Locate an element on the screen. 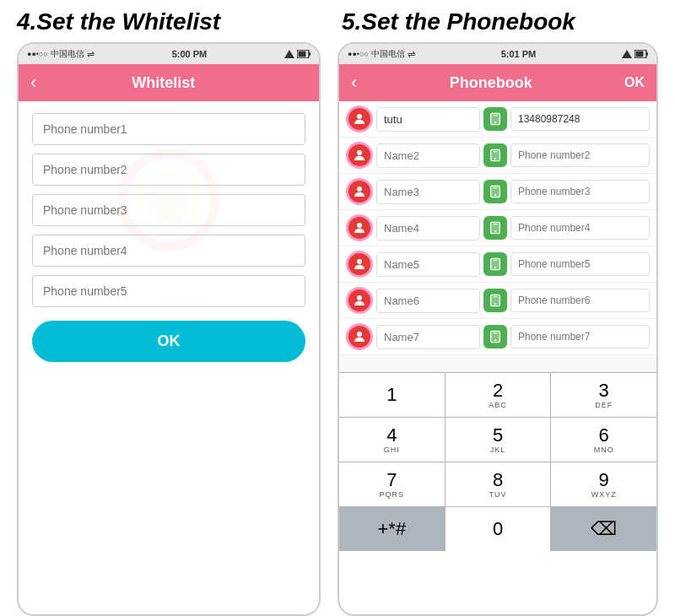  numpad-row-1: 4GHI5JKL6MNO is located at coordinates (498, 439).